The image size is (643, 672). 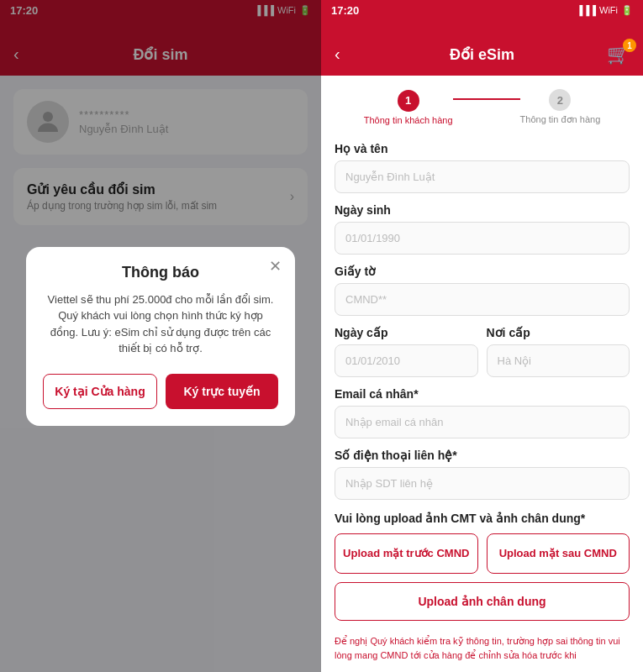 I want to click on modal-close-button: ✕, so click(x=276, y=266).